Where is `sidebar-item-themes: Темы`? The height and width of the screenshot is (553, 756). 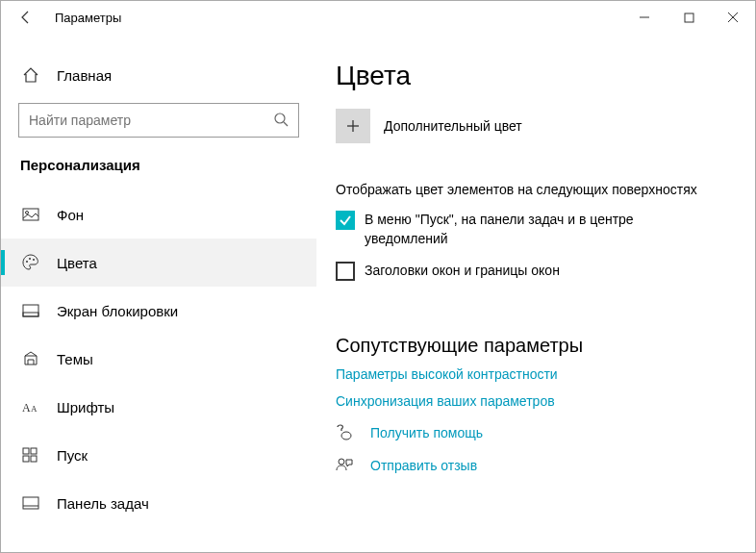 sidebar-item-themes: Темы is located at coordinates (159, 359).